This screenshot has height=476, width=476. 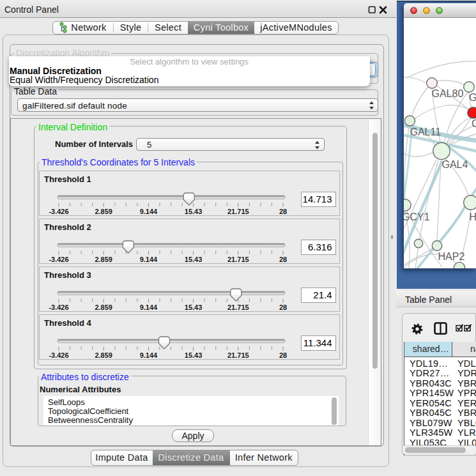 I want to click on svg-text: GA, so click(x=473, y=97).